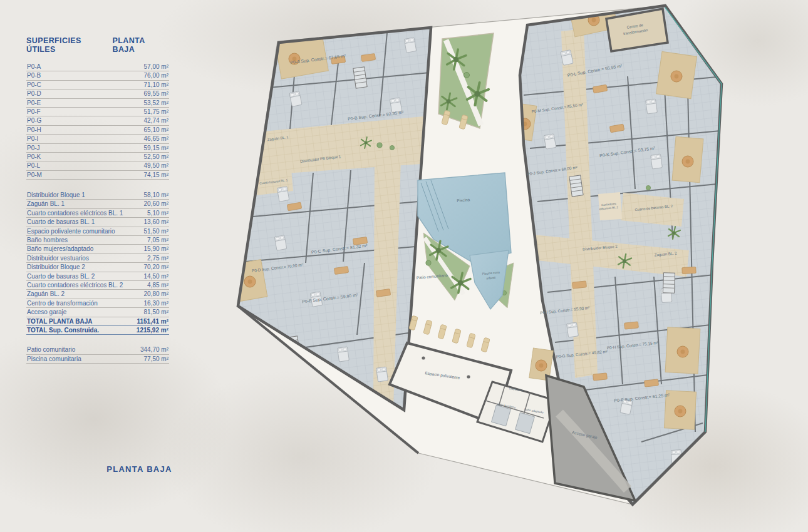  Describe the element at coordinates (98, 258) in the screenshot. I see `table-row: Distribuidor vestuarios 2,75 m²` at that location.